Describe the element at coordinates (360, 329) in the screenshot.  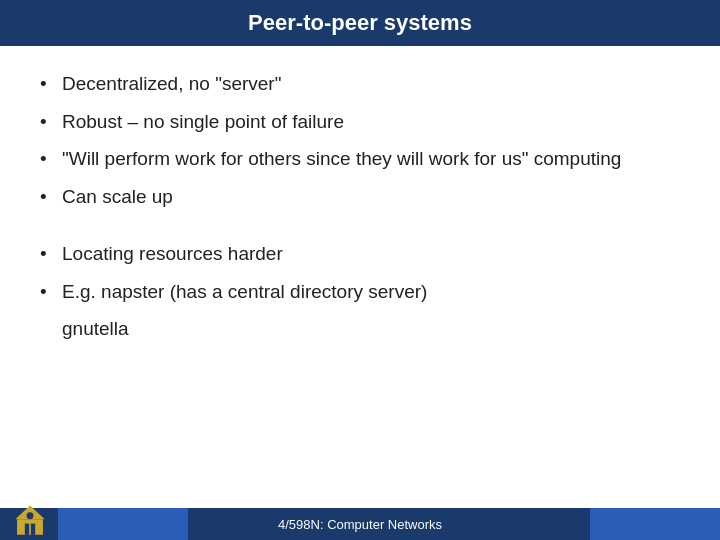
I see `bullet-indent-gnutella: gnutella` at that location.